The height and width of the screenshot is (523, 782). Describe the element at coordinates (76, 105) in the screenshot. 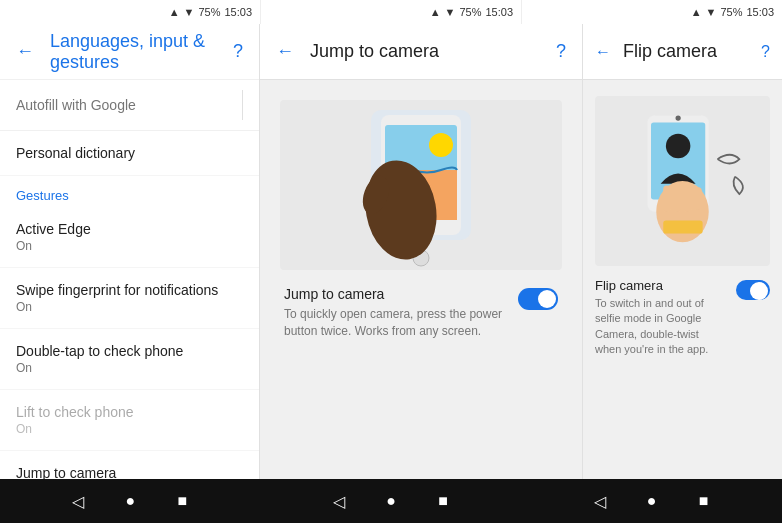

I see `autofill-label: Autofill with Google` at that location.